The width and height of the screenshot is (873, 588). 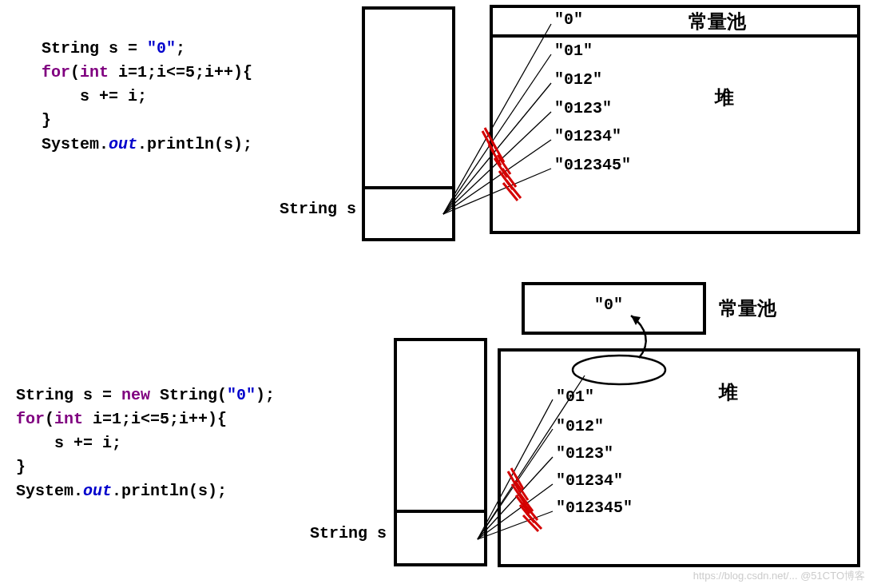 I want to click on pool-label-1: 常量池, so click(x=717, y=22).